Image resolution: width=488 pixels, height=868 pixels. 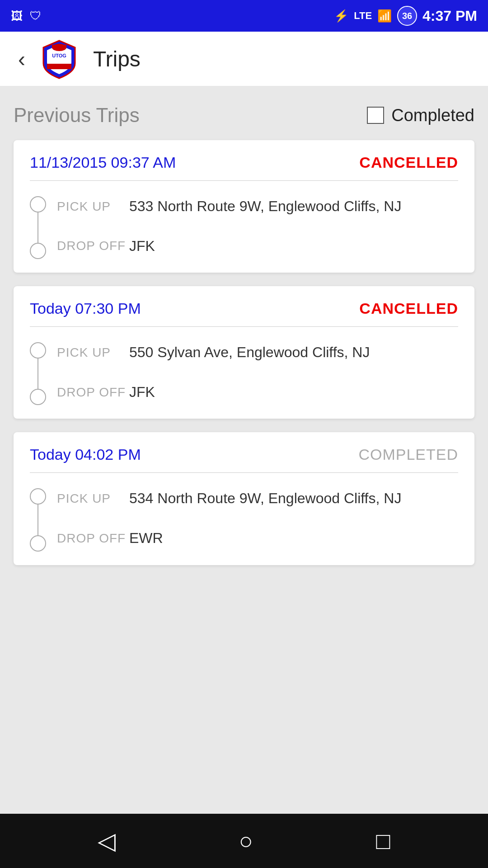 What do you see at coordinates (408, 455) in the screenshot?
I see `trip-status: COMPLETED` at bounding box center [408, 455].